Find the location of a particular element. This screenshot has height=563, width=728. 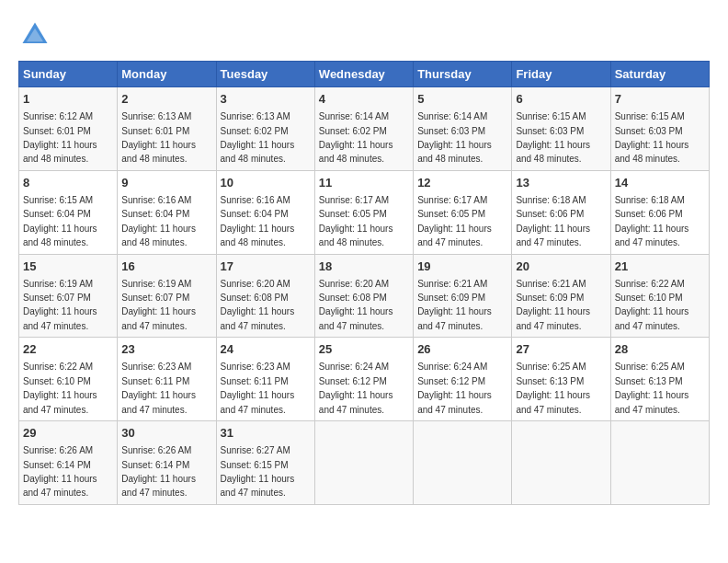

day-number: 15 is located at coordinates (68, 267).